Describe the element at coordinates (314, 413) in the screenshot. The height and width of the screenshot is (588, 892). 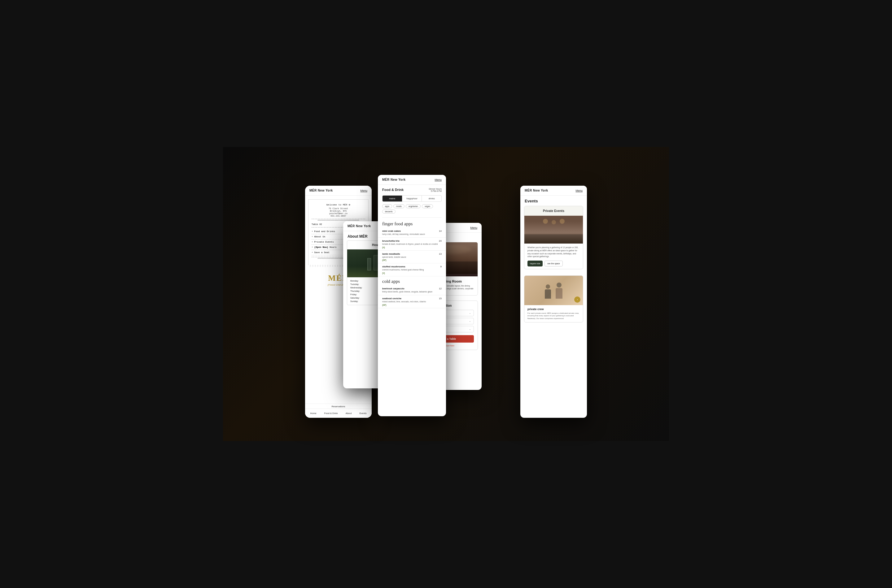
I see `nav-home: Home` at that location.